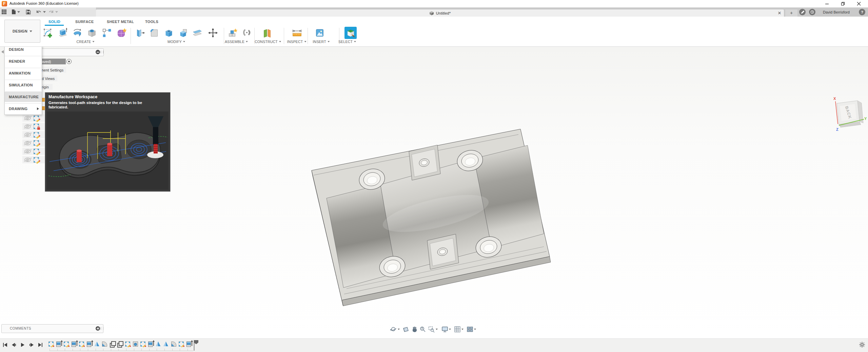 The height and width of the screenshot is (352, 868). I want to click on measure-icon, so click(297, 33).